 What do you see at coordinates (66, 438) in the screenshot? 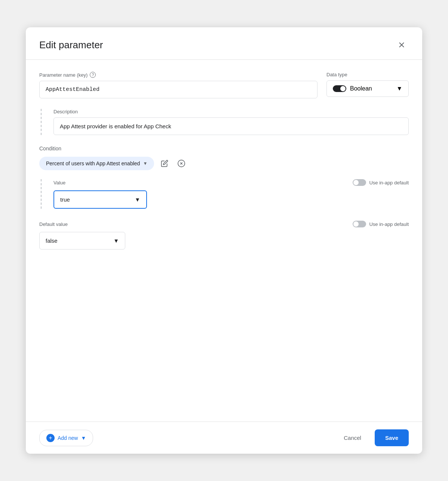
I see `add-new-button: + Add new ▼` at bounding box center [66, 438].